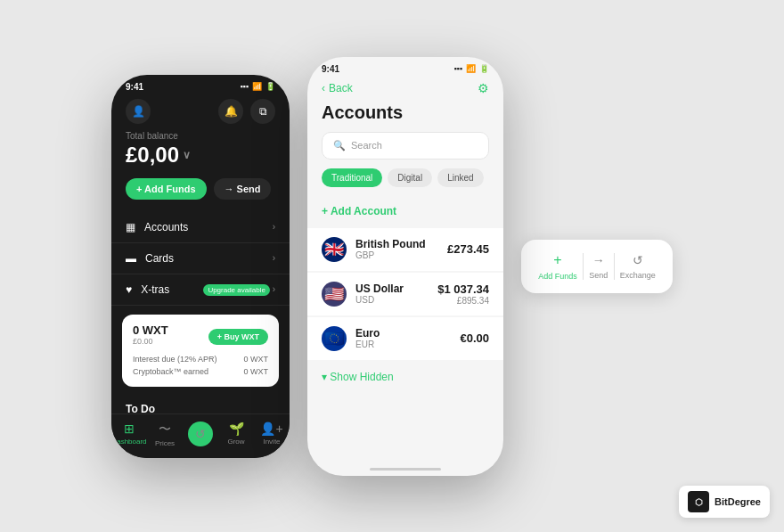  Describe the element at coordinates (470, 69) in the screenshot. I see `wifi-icon-light: 📶` at that location.